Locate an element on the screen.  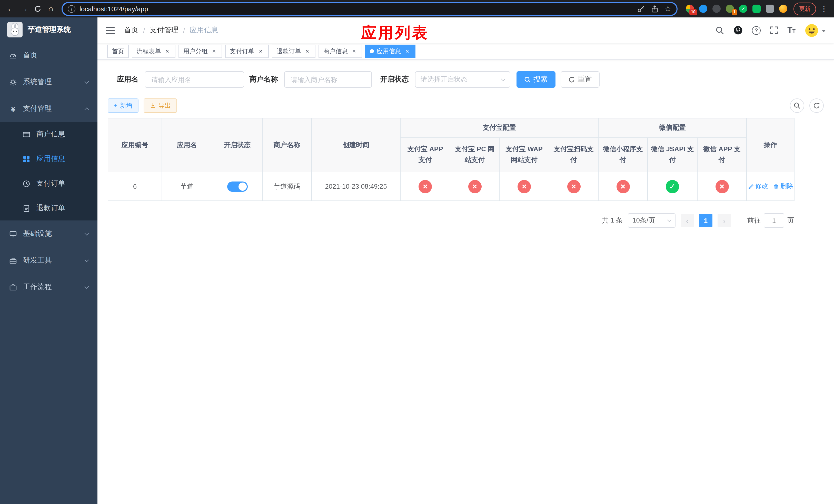
extension-drop-icon is located at coordinates (703, 9).